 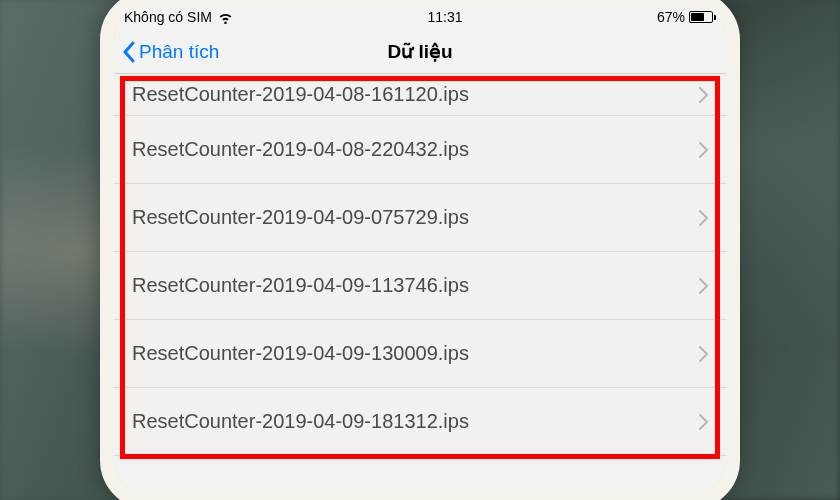 I want to click on chevron-left-icon, so click(x=128, y=52).